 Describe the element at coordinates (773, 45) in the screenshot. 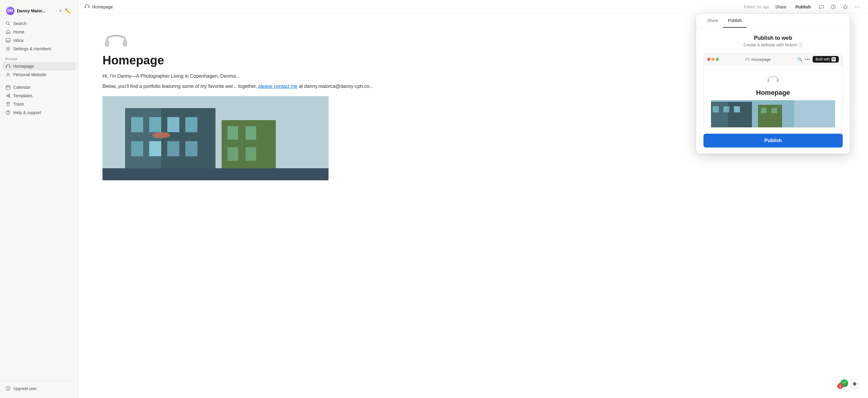

I see `modal-subtitle: Create a website with Notion ?` at that location.